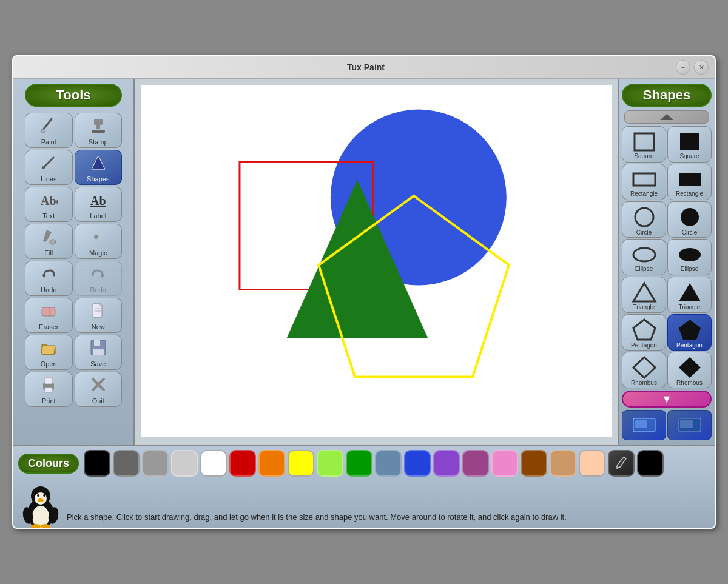 This screenshot has height=584, width=728. What do you see at coordinates (667, 95) in the screenshot?
I see `shapes-header: Shapes` at bounding box center [667, 95].